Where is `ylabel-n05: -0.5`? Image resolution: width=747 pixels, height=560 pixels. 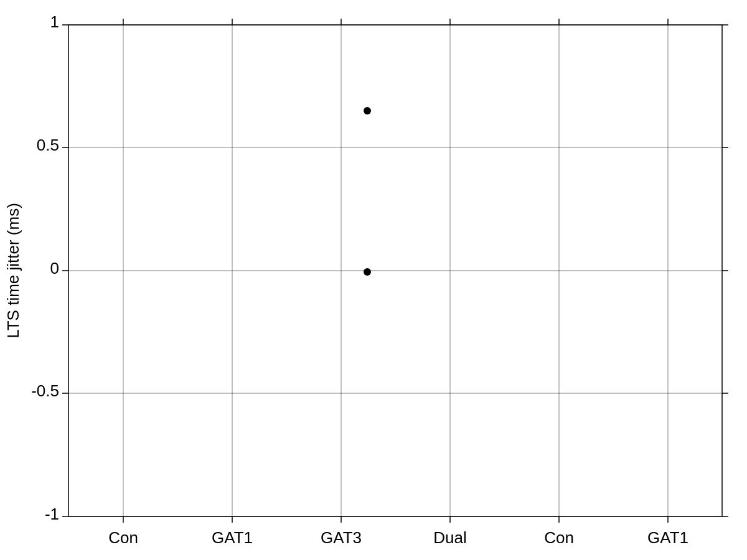
ylabel-n05: -0.5 is located at coordinates (45, 391).